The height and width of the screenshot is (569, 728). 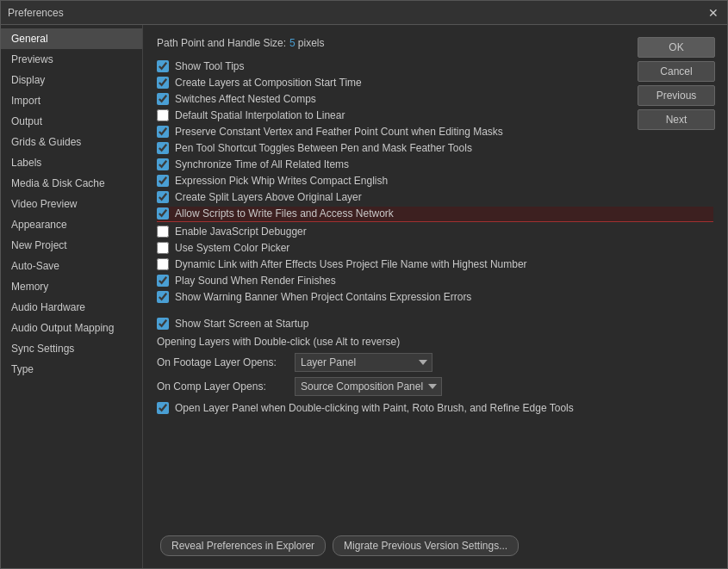 What do you see at coordinates (281, 181) in the screenshot?
I see `expression-pick-label: Expression Pick Whip Writes Compact Engl…` at bounding box center [281, 181].